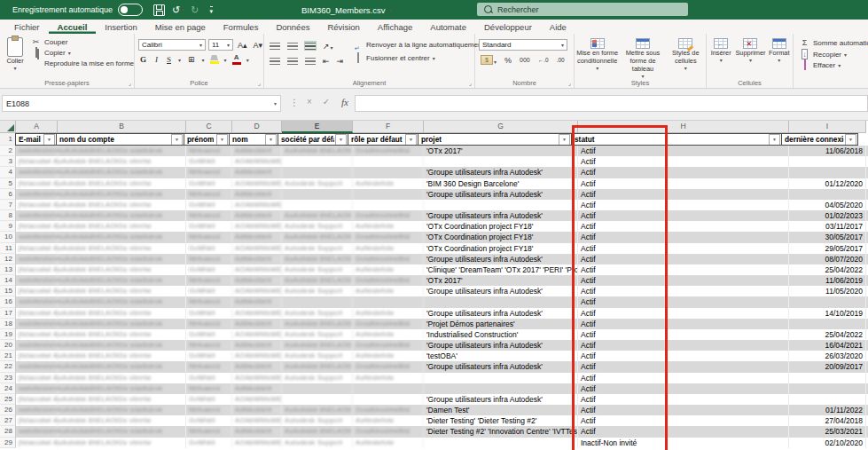 The image size is (868, 450). Describe the element at coordinates (310, 60) in the screenshot. I see `align-right-button` at that location.